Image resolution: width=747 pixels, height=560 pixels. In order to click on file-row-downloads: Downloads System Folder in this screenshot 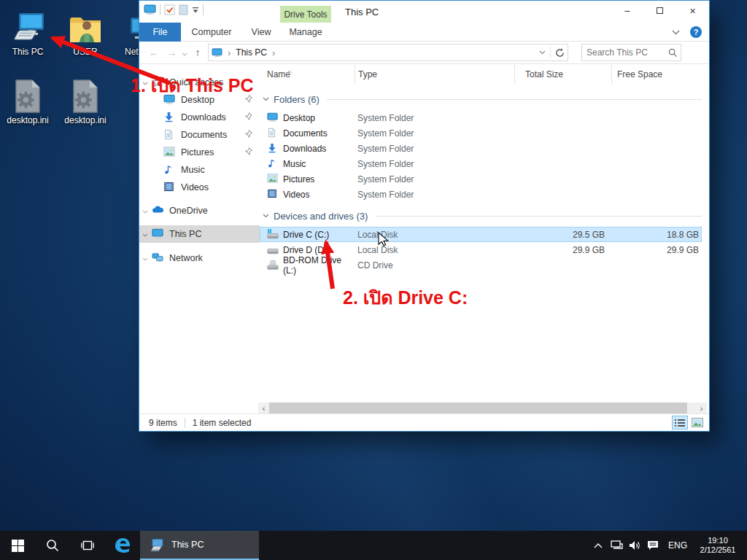, I will do `click(481, 149)`.